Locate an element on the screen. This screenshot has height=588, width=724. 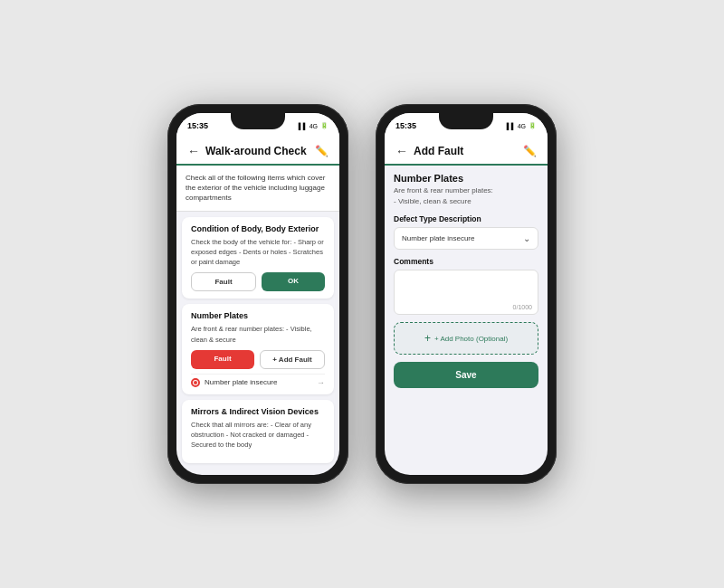
section-mirrors: Mirrors & Indirect Vision Devices Check … is located at coordinates (258, 432).